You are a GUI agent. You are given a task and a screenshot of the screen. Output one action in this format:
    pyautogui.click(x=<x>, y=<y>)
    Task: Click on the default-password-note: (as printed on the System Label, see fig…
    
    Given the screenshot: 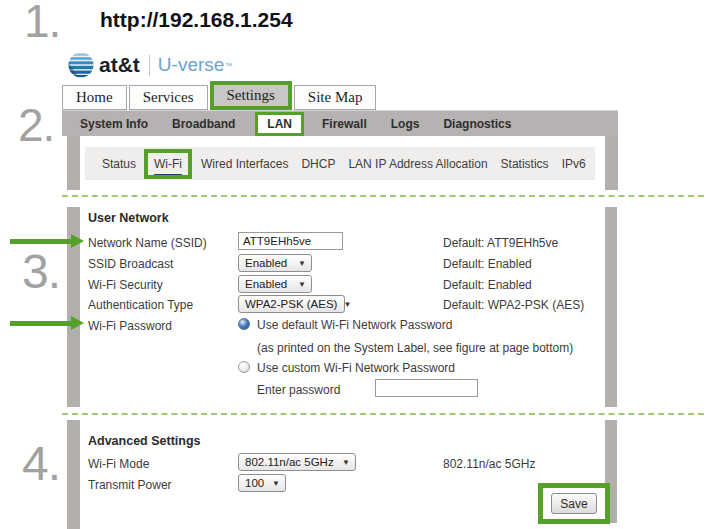 What is the action you would take?
    pyautogui.click(x=415, y=348)
    